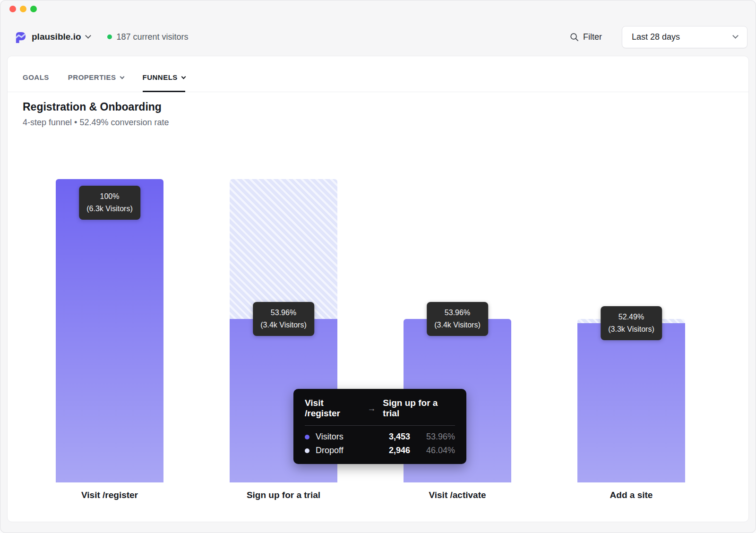 The width and height of the screenshot is (756, 533). Describe the element at coordinates (378, 37) in the screenshot. I see `app-header: plausible.io 187 current visitors Filter…` at that location.